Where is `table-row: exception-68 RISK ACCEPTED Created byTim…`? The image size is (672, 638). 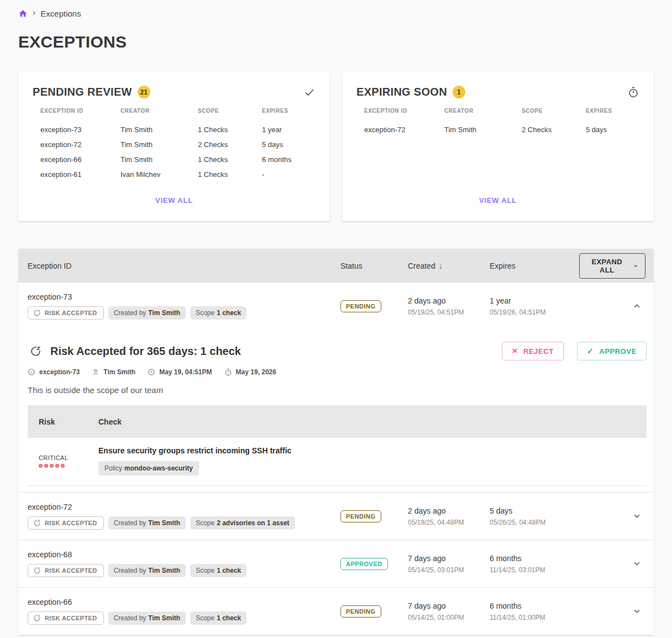 table-row: exception-68 RISK ACCEPTED Created byTim… is located at coordinates (336, 564).